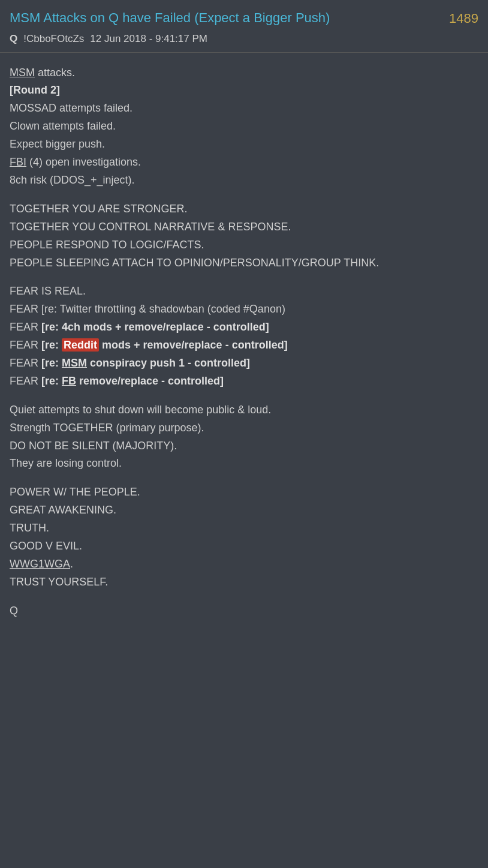  What do you see at coordinates (74, 363) in the screenshot?
I see `msm-underline-text: MSM` at bounding box center [74, 363].